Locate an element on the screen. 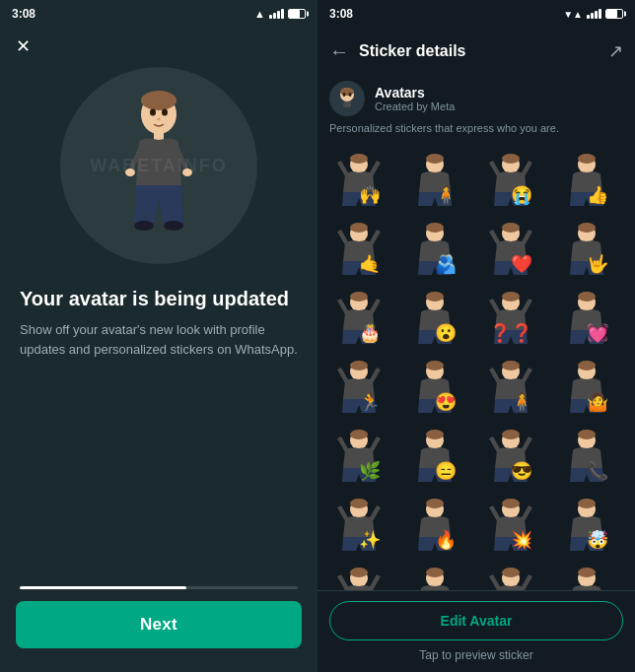  right-status-icons: ▼▲ is located at coordinates (594, 14).